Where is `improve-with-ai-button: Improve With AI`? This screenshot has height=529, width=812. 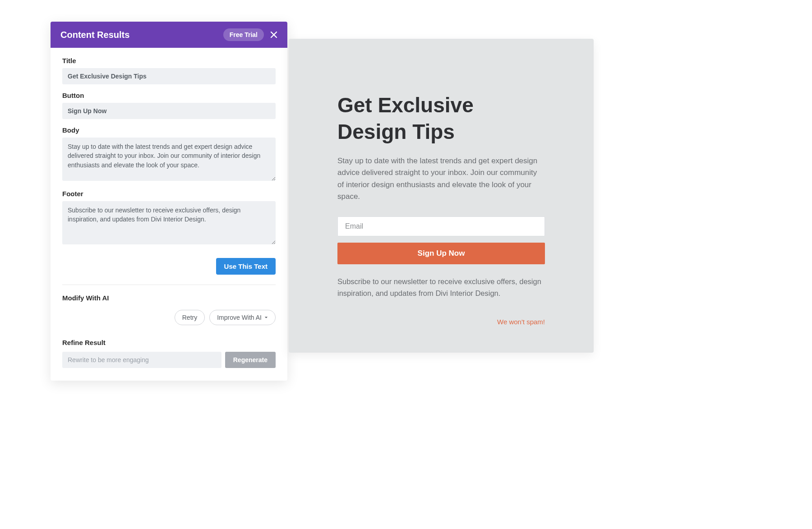 improve-with-ai-button: Improve With AI is located at coordinates (243, 317).